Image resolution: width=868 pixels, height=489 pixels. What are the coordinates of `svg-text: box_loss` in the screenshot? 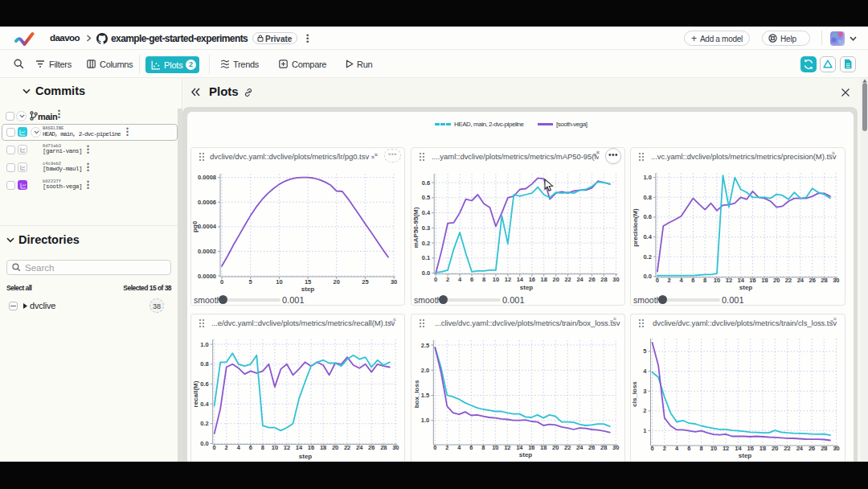 It's located at (416, 394).